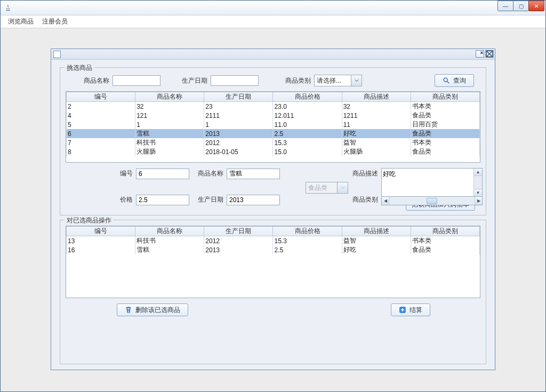 Image resolution: width=546 pixels, height=392 pixels. I want to click on input-detail-id, so click(163, 174).